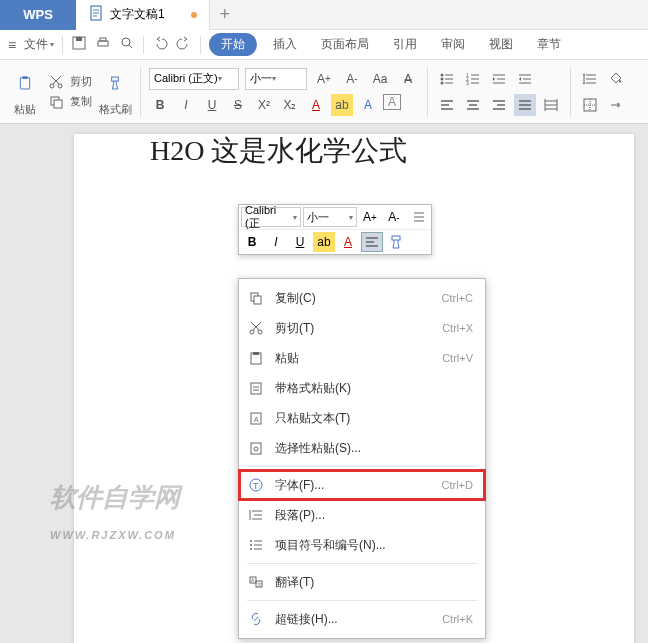 This screenshot has width=648, height=643. Describe the element at coordinates (447, 79) in the screenshot. I see `bullets-icon` at that location.